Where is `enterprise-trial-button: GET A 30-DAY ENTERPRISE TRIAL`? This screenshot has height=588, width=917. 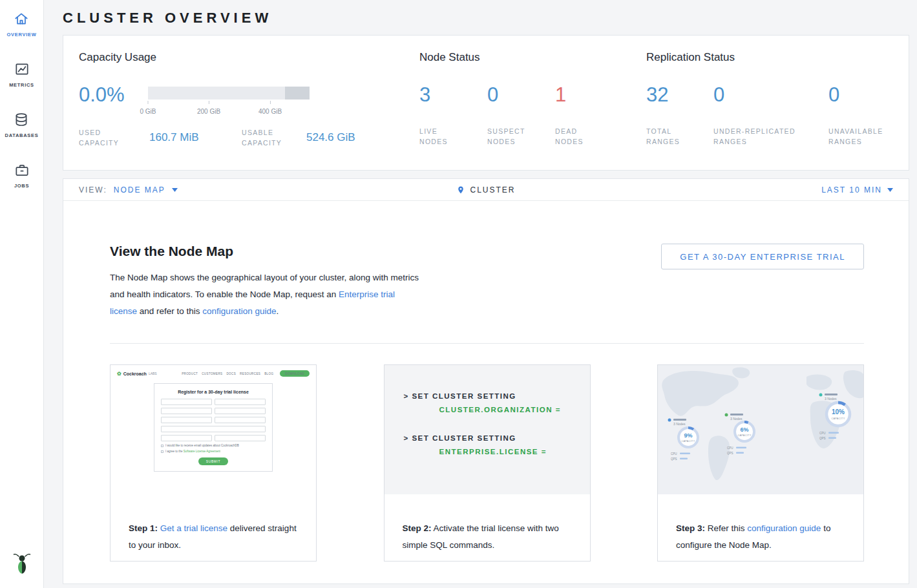
enterprise-trial-button: GET A 30-DAY ENTERPRISE TRIAL is located at coordinates (763, 257).